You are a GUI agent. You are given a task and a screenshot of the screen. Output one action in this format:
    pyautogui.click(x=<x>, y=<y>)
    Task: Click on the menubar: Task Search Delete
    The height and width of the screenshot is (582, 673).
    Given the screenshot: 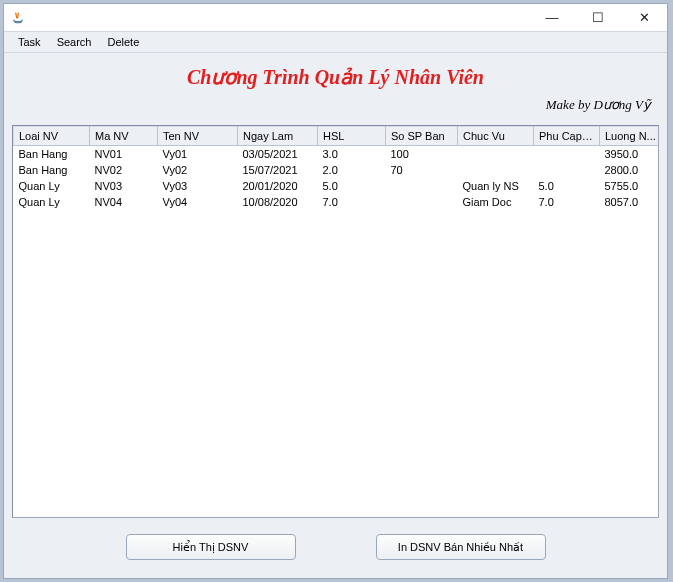 What is the action you would take?
    pyautogui.click(x=336, y=42)
    